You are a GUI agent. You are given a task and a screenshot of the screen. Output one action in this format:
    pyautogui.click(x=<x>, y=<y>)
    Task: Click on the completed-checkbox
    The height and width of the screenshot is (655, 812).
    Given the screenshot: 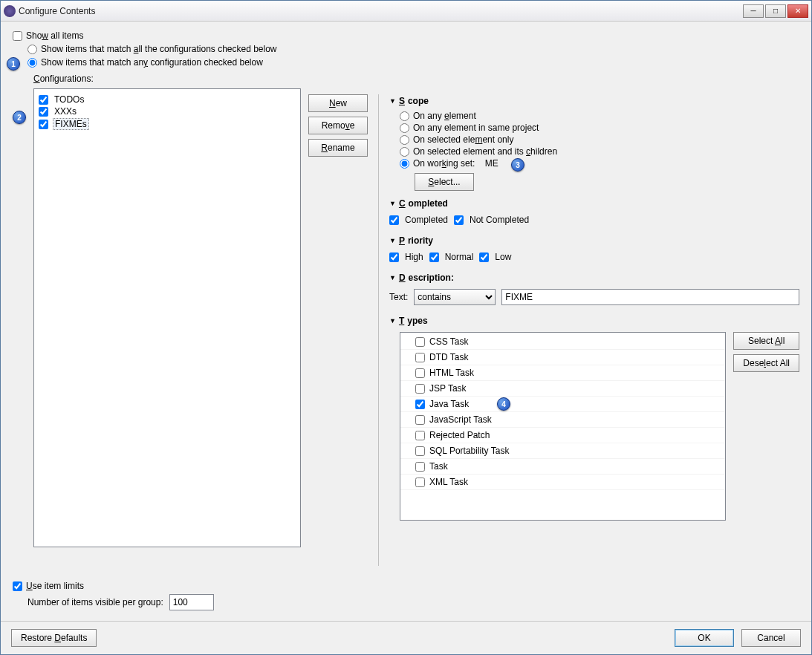 What is the action you would take?
    pyautogui.click(x=394, y=220)
    